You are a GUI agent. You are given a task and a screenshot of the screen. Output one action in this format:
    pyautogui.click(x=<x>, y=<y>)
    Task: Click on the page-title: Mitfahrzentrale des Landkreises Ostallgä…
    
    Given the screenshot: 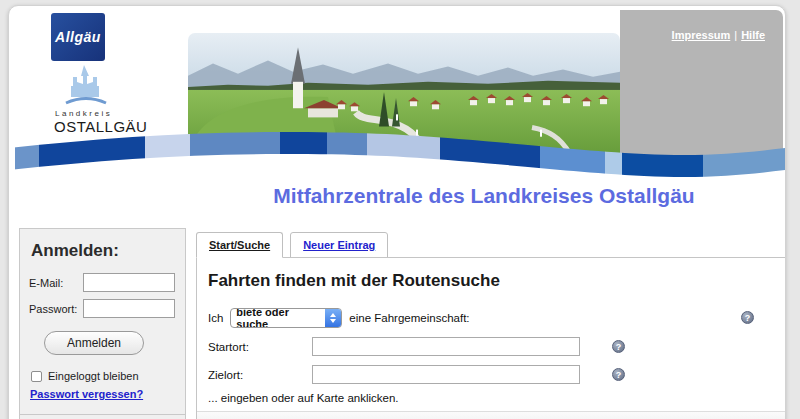 What is the action you would take?
    pyautogui.click(x=482, y=196)
    